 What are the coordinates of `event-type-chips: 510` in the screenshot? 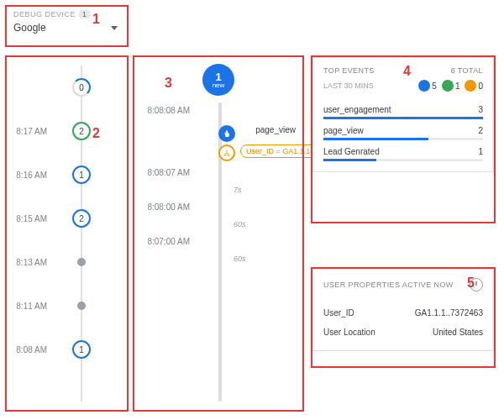 It's located at (450, 86).